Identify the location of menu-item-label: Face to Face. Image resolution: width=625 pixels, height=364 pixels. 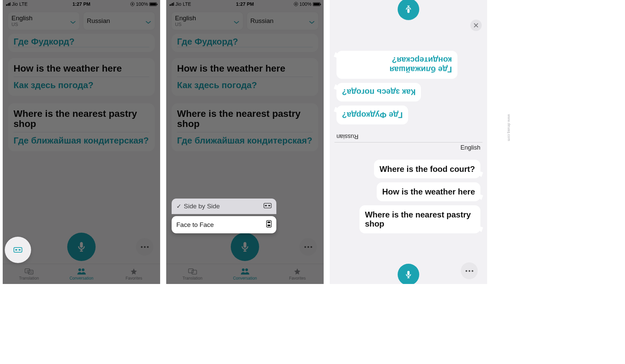
(195, 225).